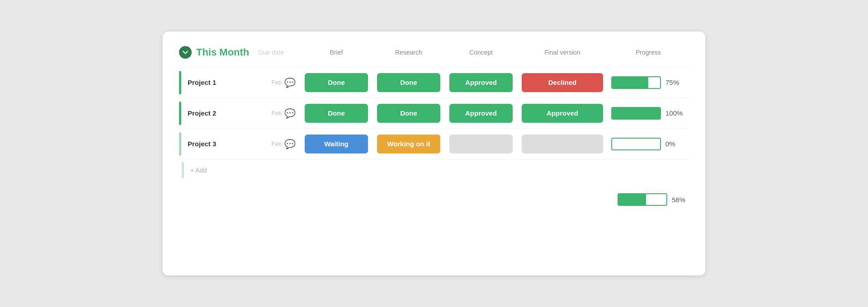 This screenshot has width=868, height=307. Describe the element at coordinates (481, 113) in the screenshot. I see `concept-cell-2: Approved` at that location.